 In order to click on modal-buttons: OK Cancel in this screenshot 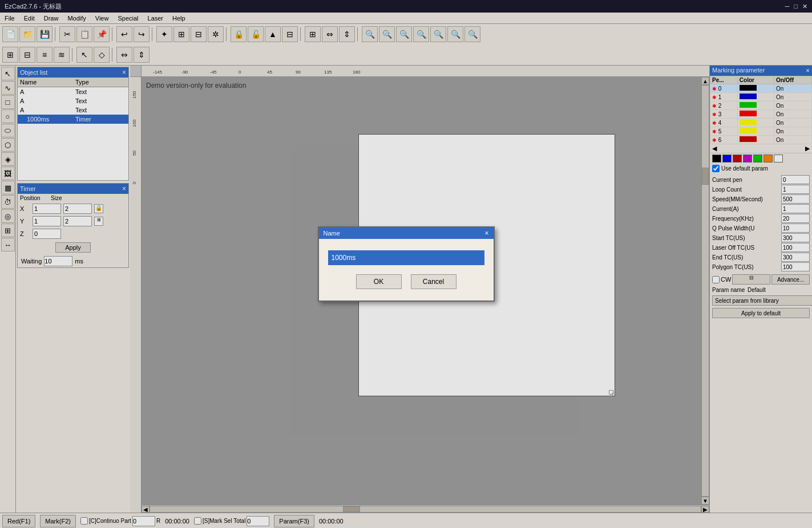, I will do `click(406, 282)`.